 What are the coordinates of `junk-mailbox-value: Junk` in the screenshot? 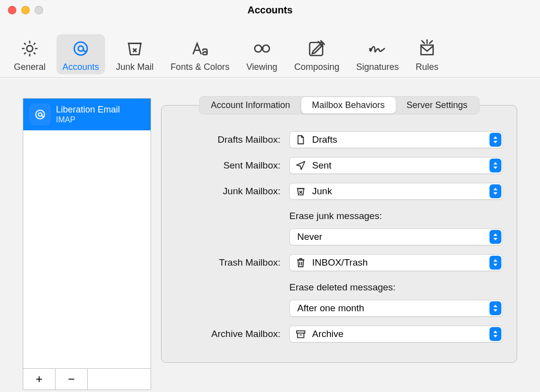 It's located at (322, 191).